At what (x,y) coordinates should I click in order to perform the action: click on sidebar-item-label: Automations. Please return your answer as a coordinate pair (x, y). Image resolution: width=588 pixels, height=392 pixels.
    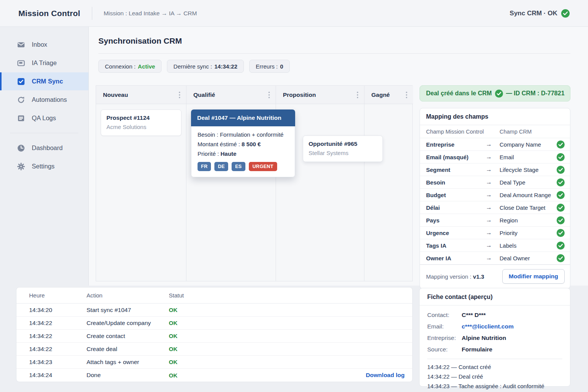
    Looking at the image, I should click on (49, 100).